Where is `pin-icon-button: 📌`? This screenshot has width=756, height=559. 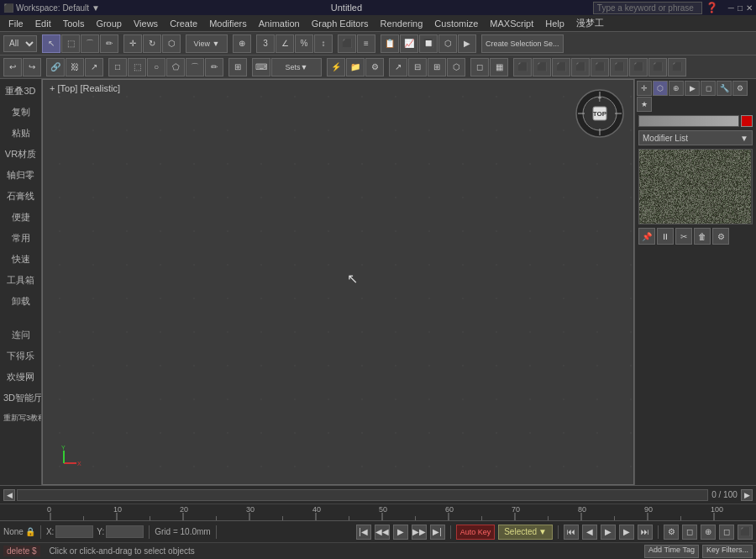 pin-icon-button: 📌 is located at coordinates (647, 236).